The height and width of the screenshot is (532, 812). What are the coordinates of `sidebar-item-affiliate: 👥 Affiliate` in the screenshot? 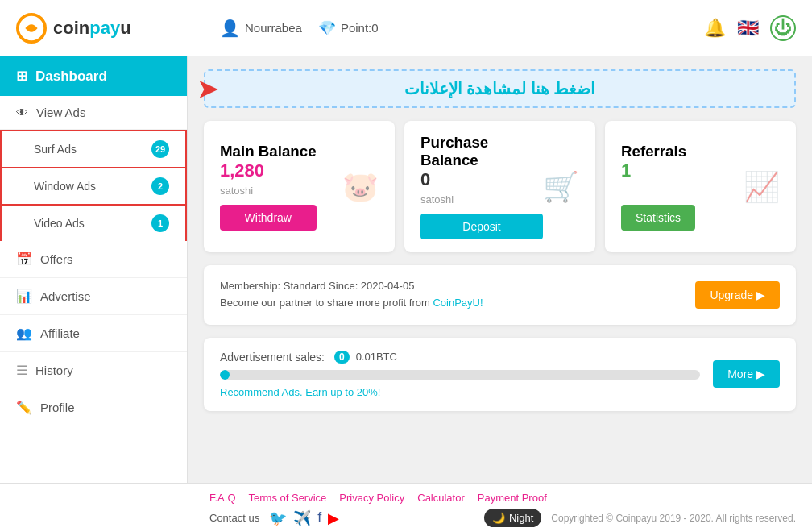 It's located at (93, 334).